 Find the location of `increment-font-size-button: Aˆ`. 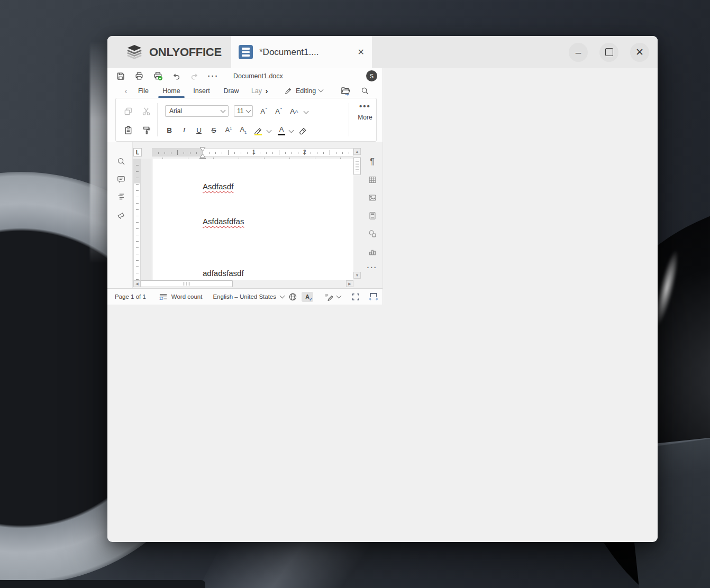

increment-font-size-button: Aˆ is located at coordinates (263, 111).